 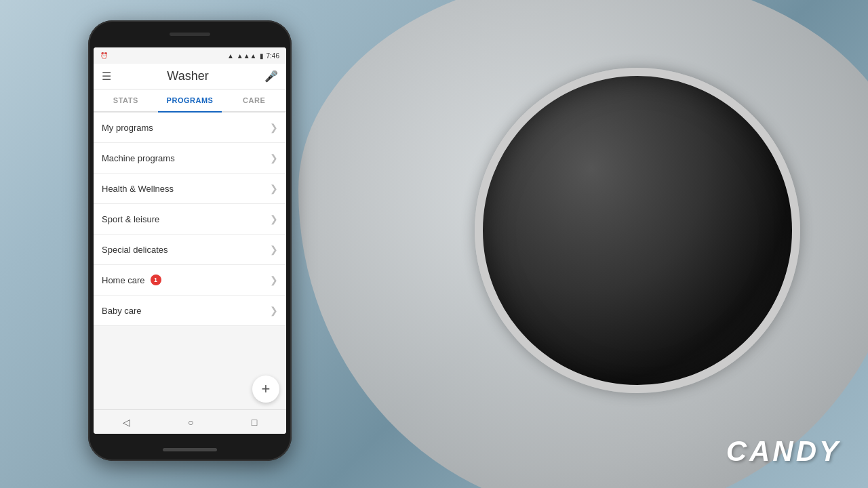 I want to click on my-programs-label: My programs, so click(x=127, y=127).